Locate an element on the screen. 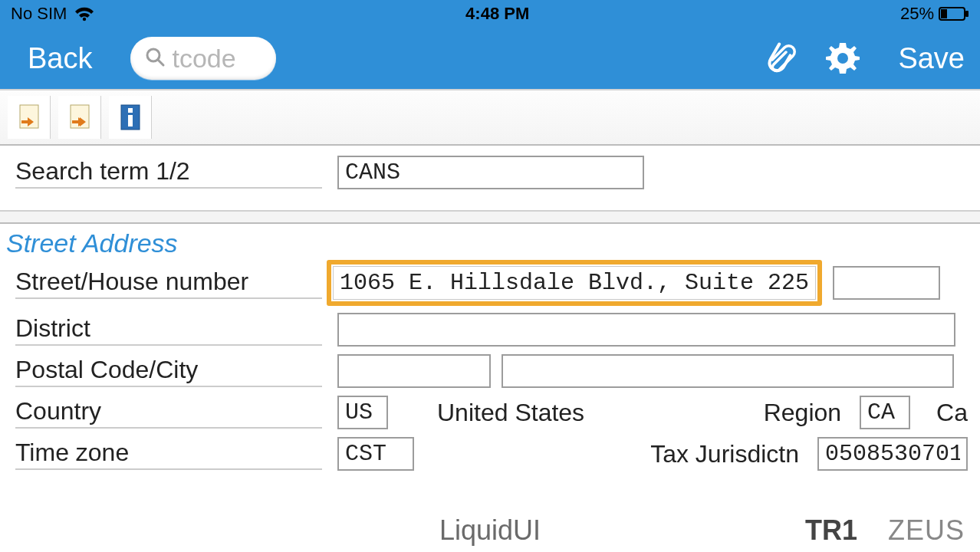  footer-server: ZEUS is located at coordinates (926, 531).